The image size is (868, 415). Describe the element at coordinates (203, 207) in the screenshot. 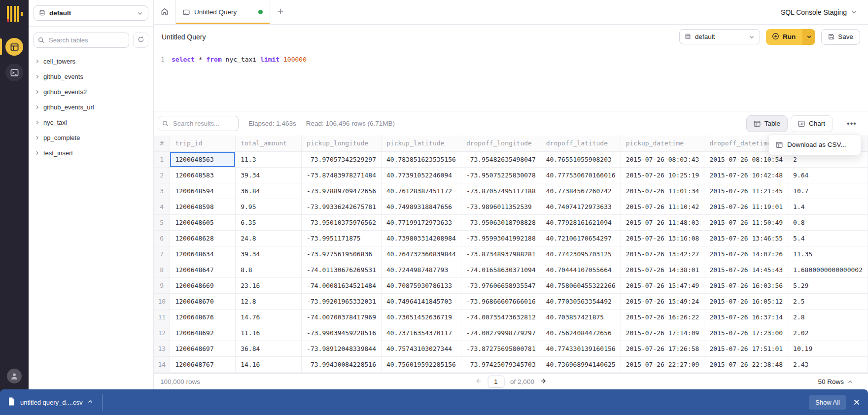

I see `table-cell: 1200648598` at that location.